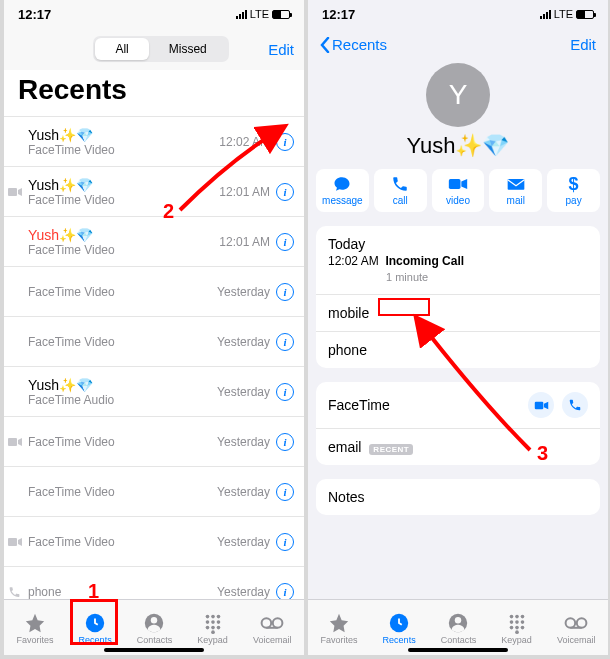 This screenshot has height=659, width=610. What do you see at coordinates (458, 312) in the screenshot?
I see `mobile-cell: mobile` at bounding box center [458, 312].